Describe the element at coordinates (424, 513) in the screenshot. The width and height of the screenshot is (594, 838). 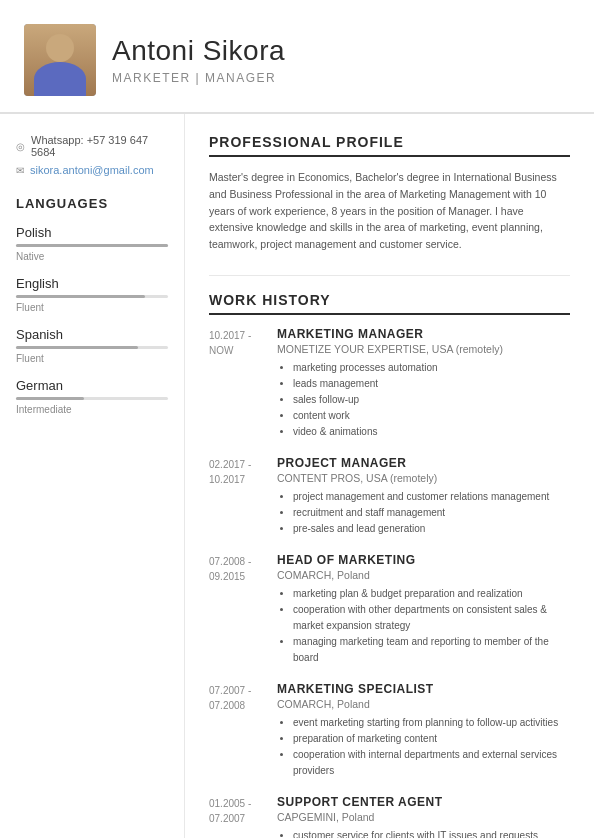
I see `work-bullets: project management and customer relation…` at that location.